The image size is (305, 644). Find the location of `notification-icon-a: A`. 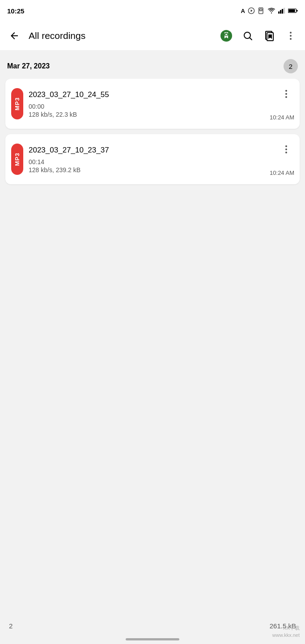

notification-icon-a: A is located at coordinates (243, 11).